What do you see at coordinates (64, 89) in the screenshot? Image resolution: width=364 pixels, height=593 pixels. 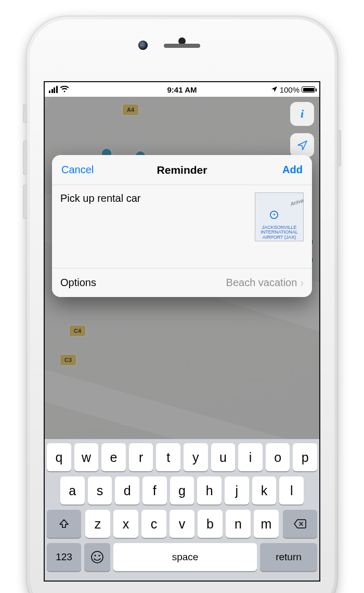 I see `wifi-icon` at bounding box center [64, 89].